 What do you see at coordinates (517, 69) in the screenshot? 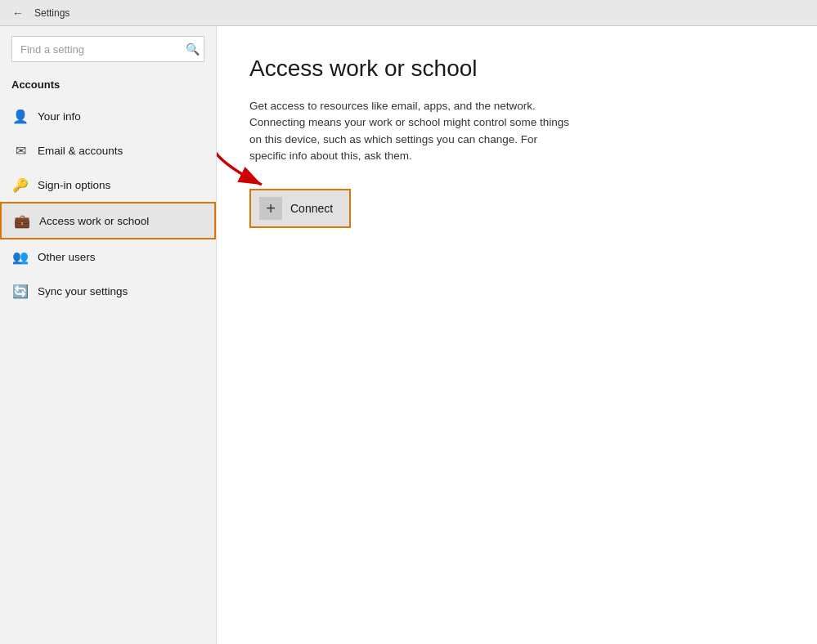
I see `page-title: Access work or school` at bounding box center [517, 69].